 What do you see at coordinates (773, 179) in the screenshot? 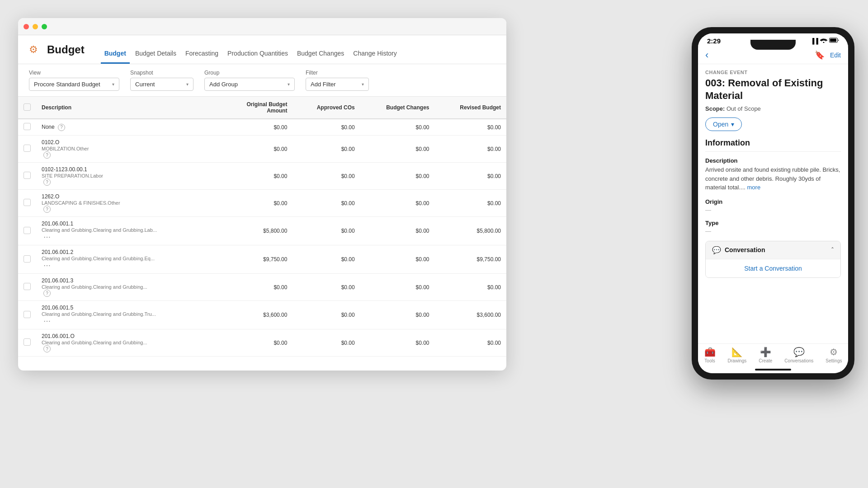
I see `description-value: Arrived onsite and found existing rubble…` at bounding box center [773, 179].